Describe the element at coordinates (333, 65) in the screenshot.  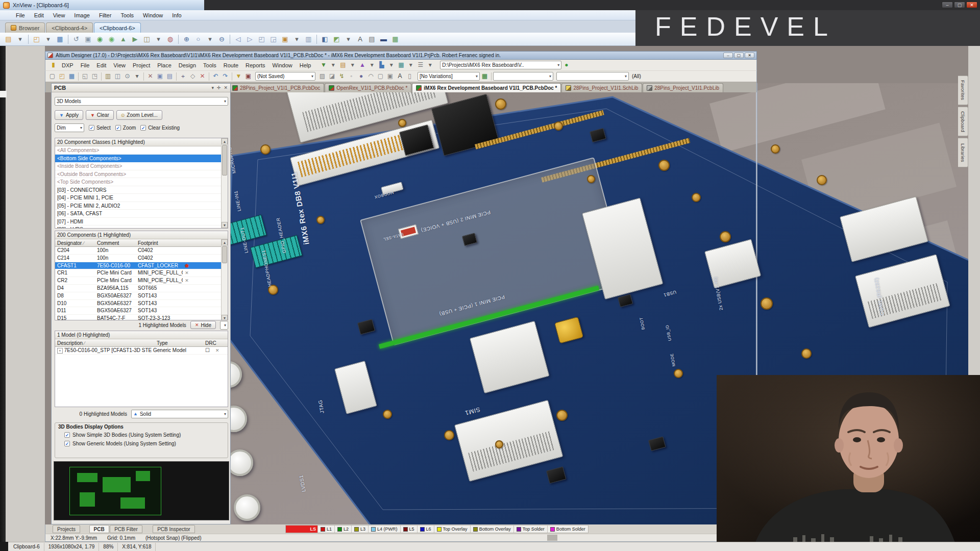
I see `altium-menubar-icon-1: ▾` at that location.